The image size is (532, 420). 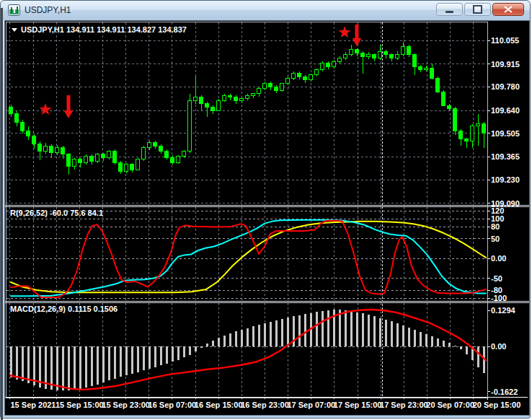 What do you see at coordinates (404, 405) in the screenshot?
I see `svg-text: 17 Sep 23:00` at bounding box center [404, 405].